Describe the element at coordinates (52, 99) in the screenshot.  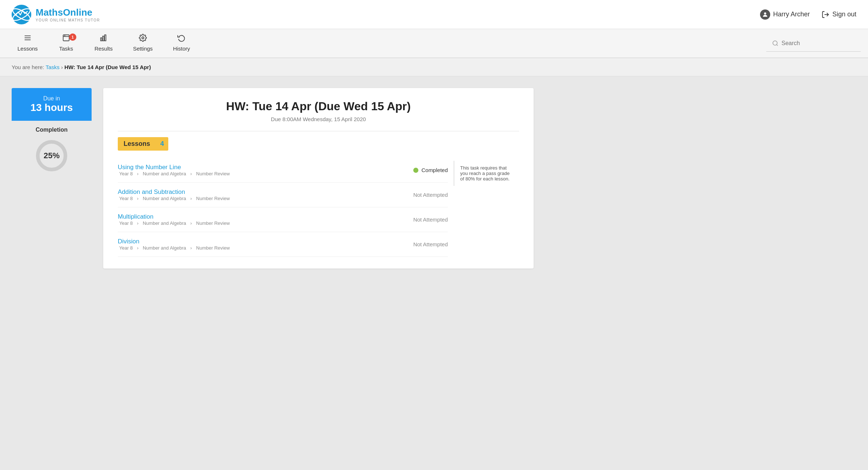
I see `due-label: Due in` at that location.